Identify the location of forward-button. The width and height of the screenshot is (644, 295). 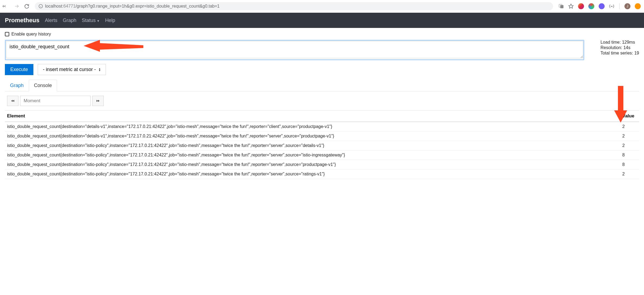
(17, 6).